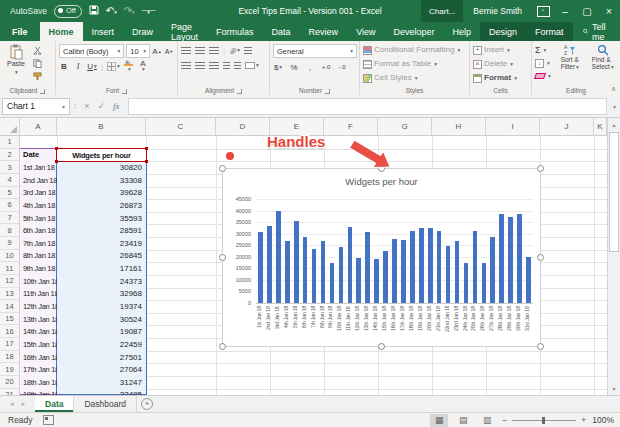  Describe the element at coordinates (596, 32) in the screenshot. I see `tell-me-box: Tell me` at that location.